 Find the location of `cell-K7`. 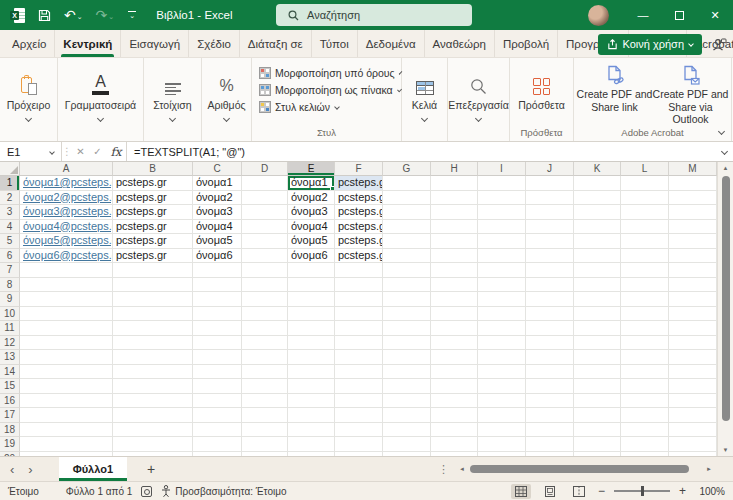

cell-K7 is located at coordinates (598, 270).